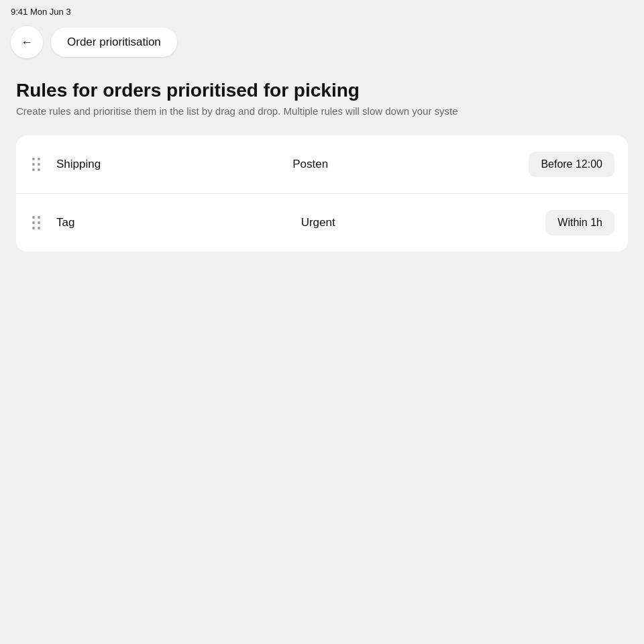 The width and height of the screenshot is (644, 644). What do you see at coordinates (114, 42) in the screenshot?
I see `header-title: Order prioritisation` at bounding box center [114, 42].